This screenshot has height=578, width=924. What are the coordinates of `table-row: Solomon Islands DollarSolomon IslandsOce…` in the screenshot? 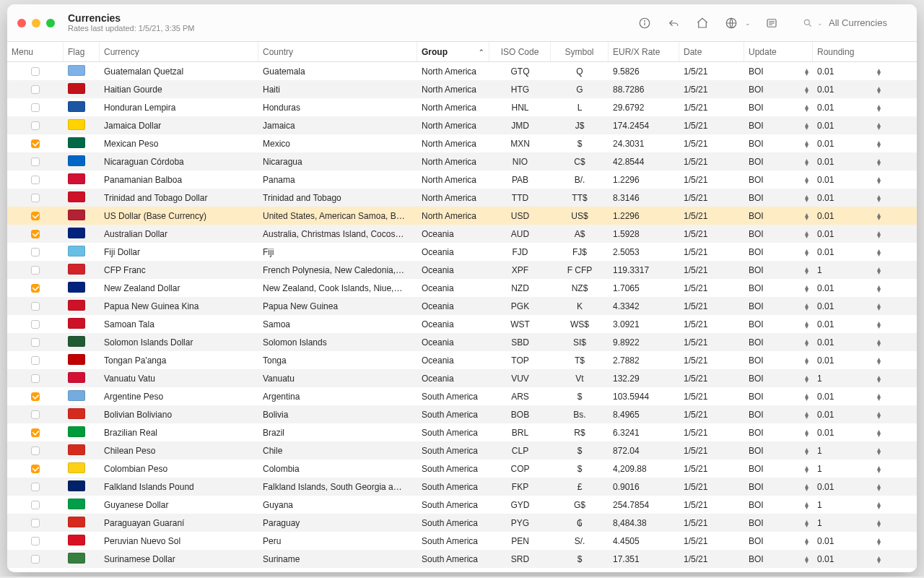 It's located at (462, 342).